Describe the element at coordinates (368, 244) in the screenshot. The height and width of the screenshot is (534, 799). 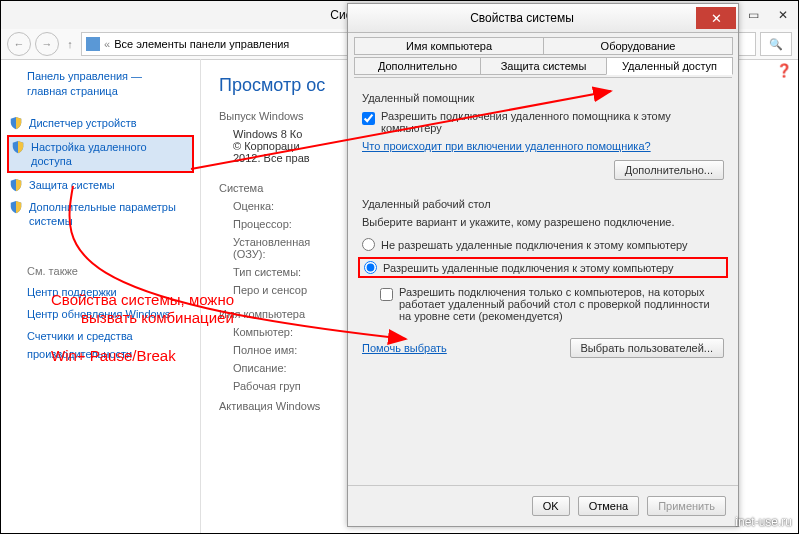
I see `rdp-radio-deny` at that location.